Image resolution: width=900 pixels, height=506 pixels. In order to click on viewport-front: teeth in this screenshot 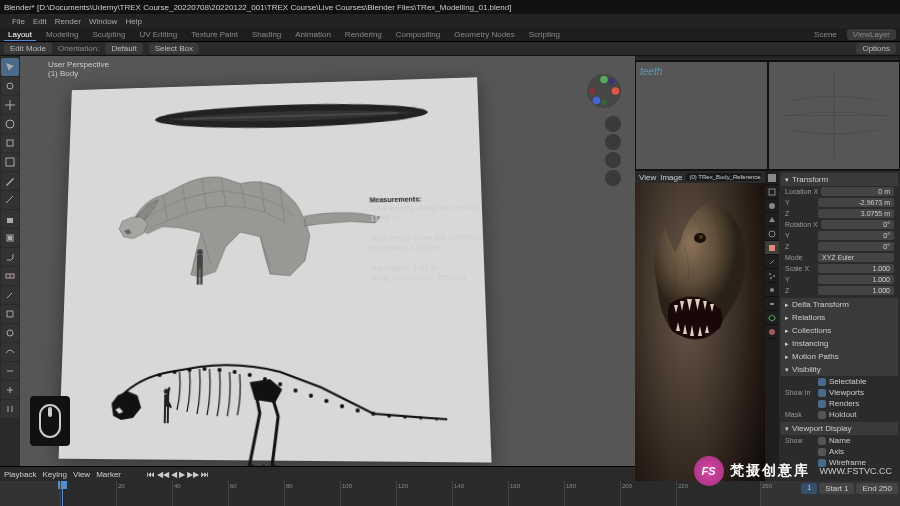, I will do `click(702, 116)`.